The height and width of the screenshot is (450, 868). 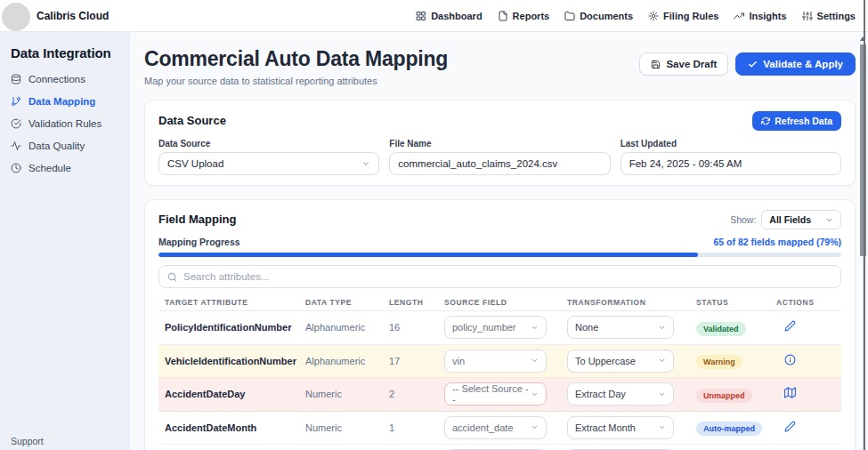 I want to click on map-action-button, so click(x=791, y=393).